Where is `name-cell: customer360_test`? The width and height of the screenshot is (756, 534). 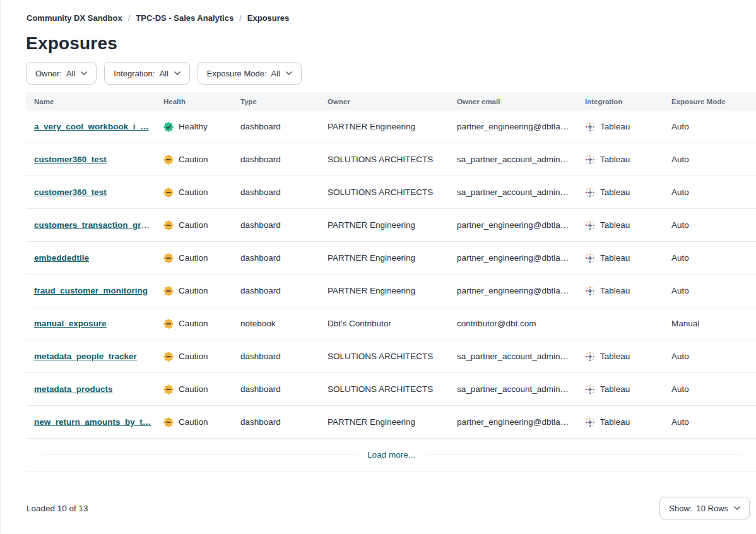 name-cell: customer360_test is located at coordinates (98, 159).